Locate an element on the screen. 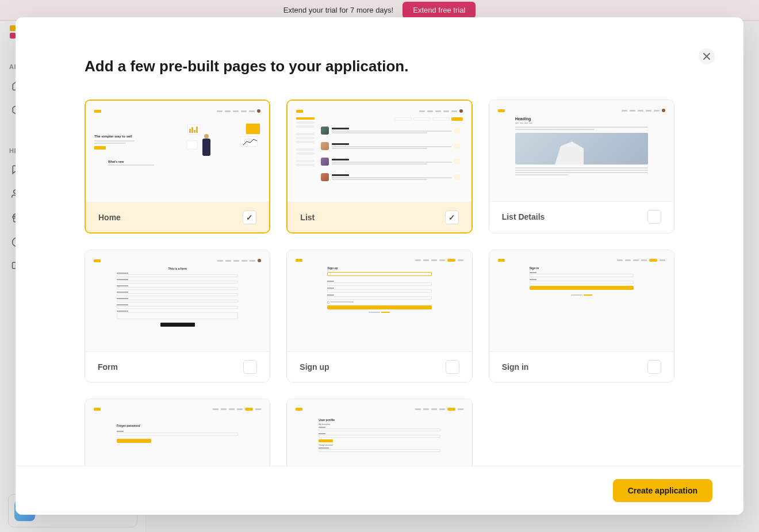 The image size is (759, 532). page-preview-user-profile: User profile My information Change passw… is located at coordinates (379, 433).